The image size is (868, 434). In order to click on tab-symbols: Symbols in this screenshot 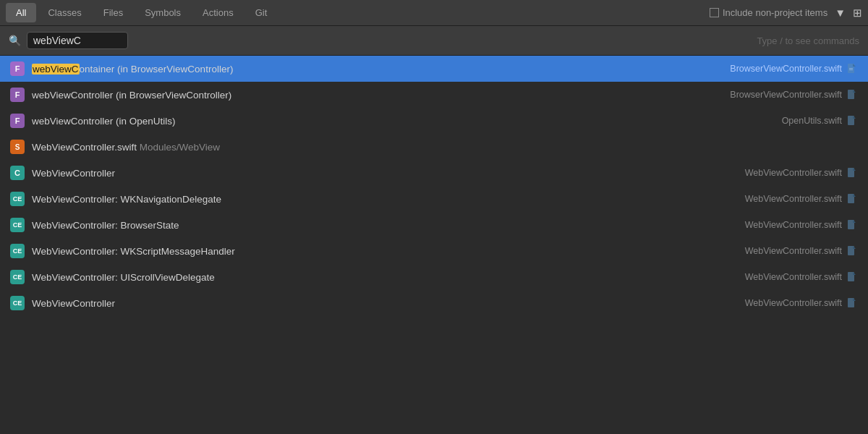, I will do `click(163, 13)`.